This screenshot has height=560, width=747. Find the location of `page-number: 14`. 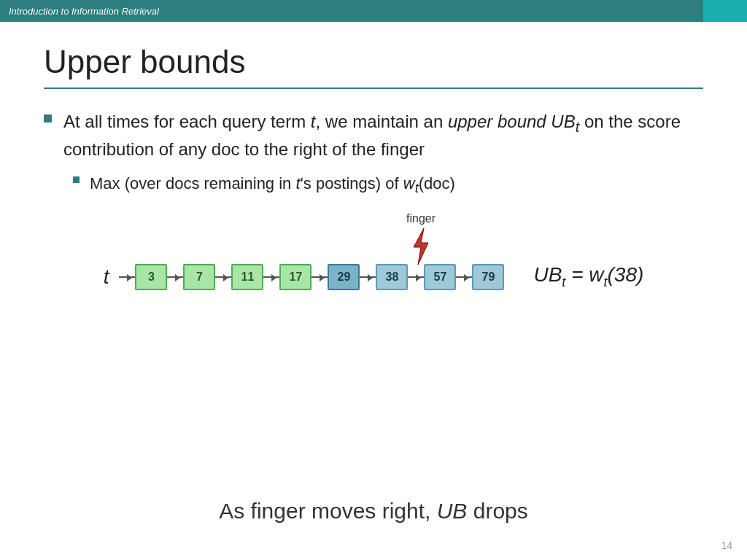

page-number: 14 is located at coordinates (727, 545).